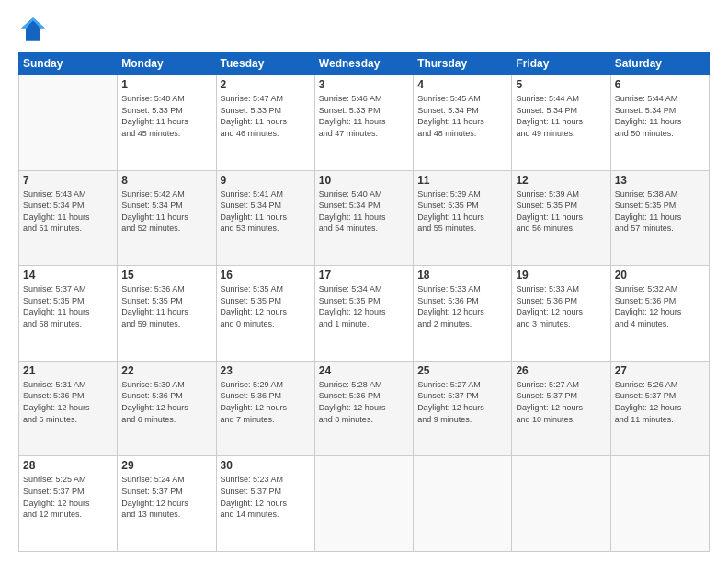  I want to click on day-number: 13, so click(660, 180).